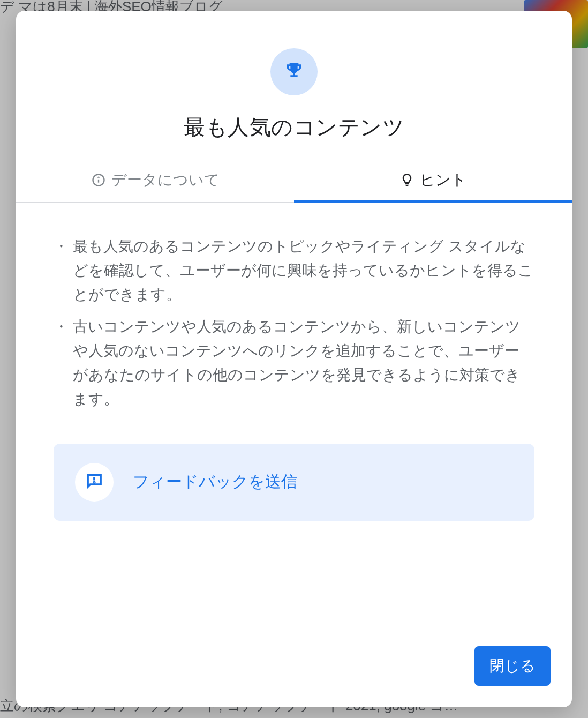 This screenshot has width=588, height=718. I want to click on modal-title: 最も人気のコンテンツ, so click(294, 128).